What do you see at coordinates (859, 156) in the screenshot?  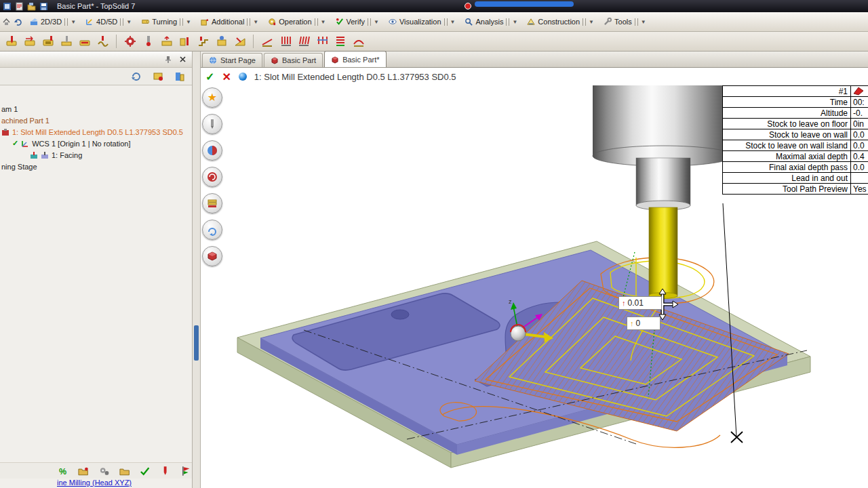 I see `param-value: 0.4` at bounding box center [859, 156].